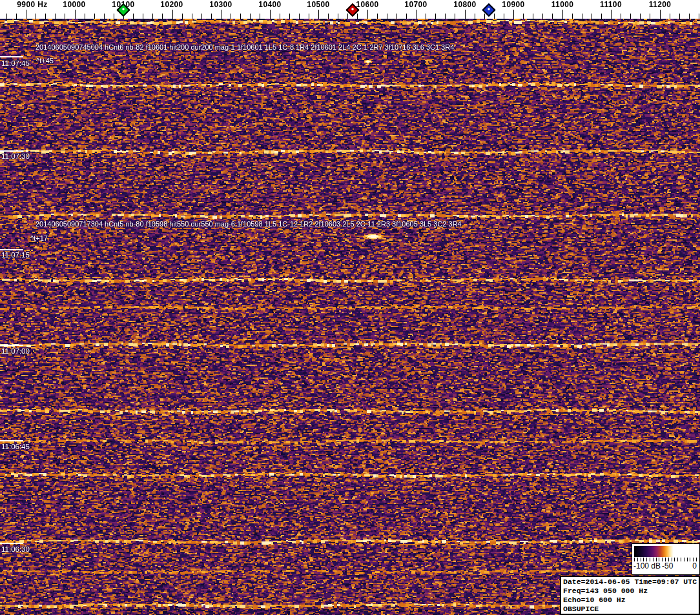  I want to click on freq-axis-label: 10000, so click(74, 5).